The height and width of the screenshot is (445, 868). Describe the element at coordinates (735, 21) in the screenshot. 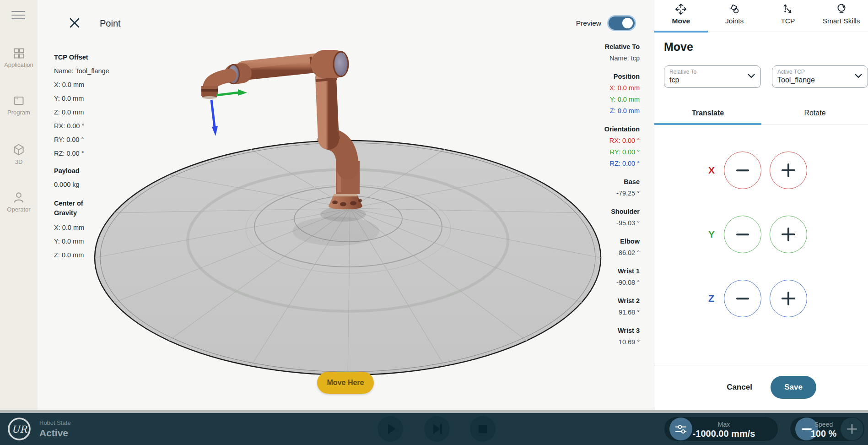

I see `tab-label: Joints` at that location.